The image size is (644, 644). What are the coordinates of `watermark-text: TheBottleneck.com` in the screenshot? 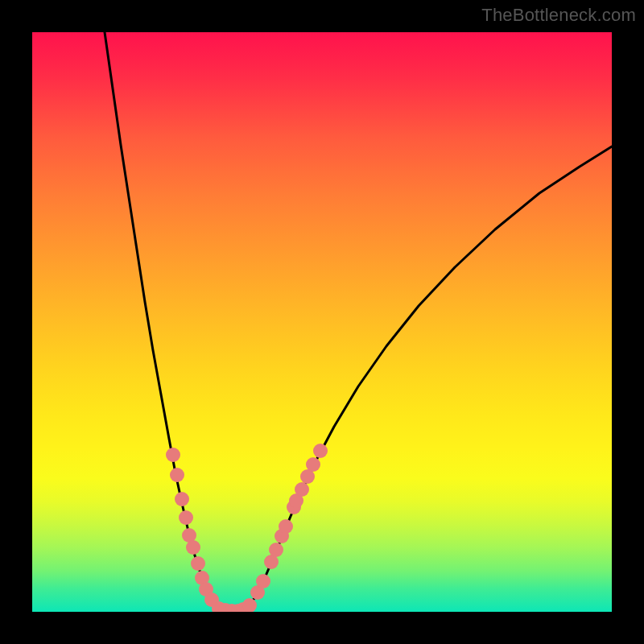 It's located at (559, 15).